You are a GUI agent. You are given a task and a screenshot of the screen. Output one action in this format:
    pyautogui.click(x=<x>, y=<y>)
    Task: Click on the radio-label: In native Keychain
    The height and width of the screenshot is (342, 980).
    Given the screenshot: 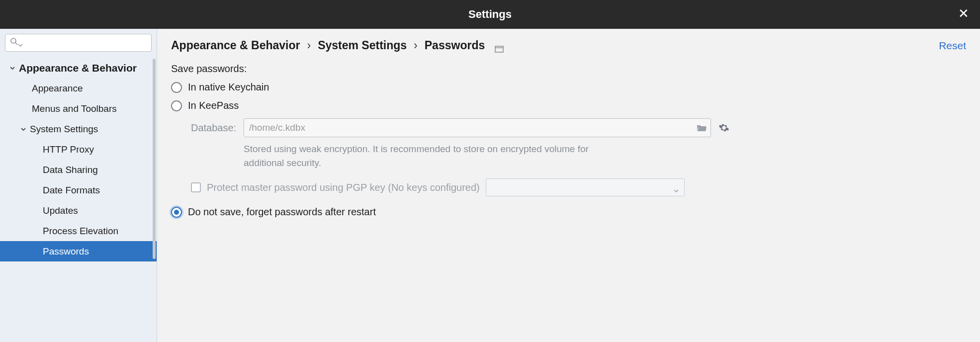 What is the action you would take?
    pyautogui.click(x=229, y=87)
    